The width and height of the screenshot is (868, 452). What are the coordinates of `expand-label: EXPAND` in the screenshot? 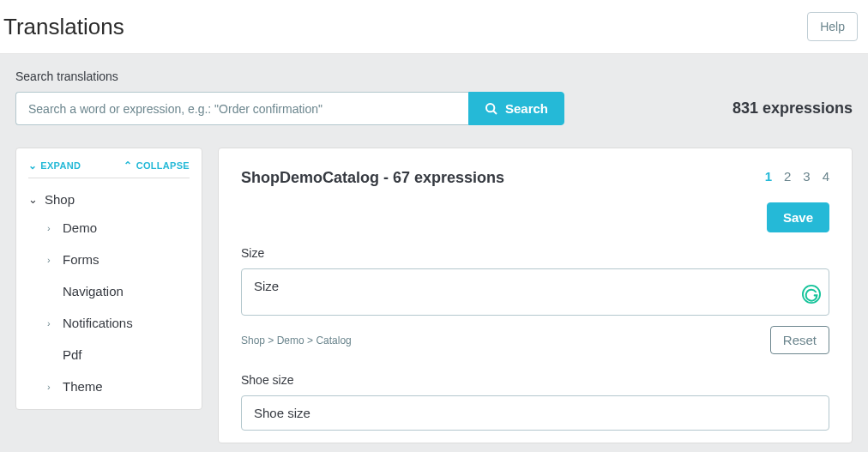 It's located at (60, 166).